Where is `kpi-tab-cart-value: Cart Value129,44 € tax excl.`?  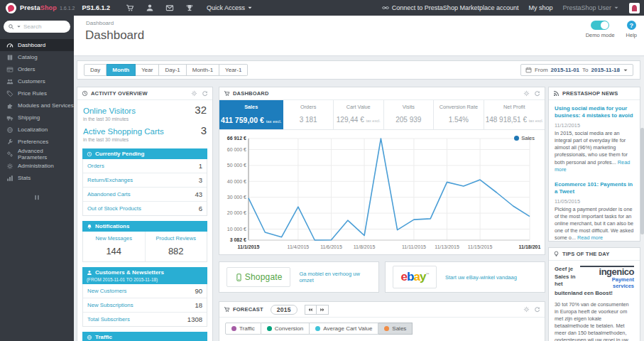
kpi-tab-cart-value: Cart Value129,44 € tax excl. is located at coordinates (359, 115).